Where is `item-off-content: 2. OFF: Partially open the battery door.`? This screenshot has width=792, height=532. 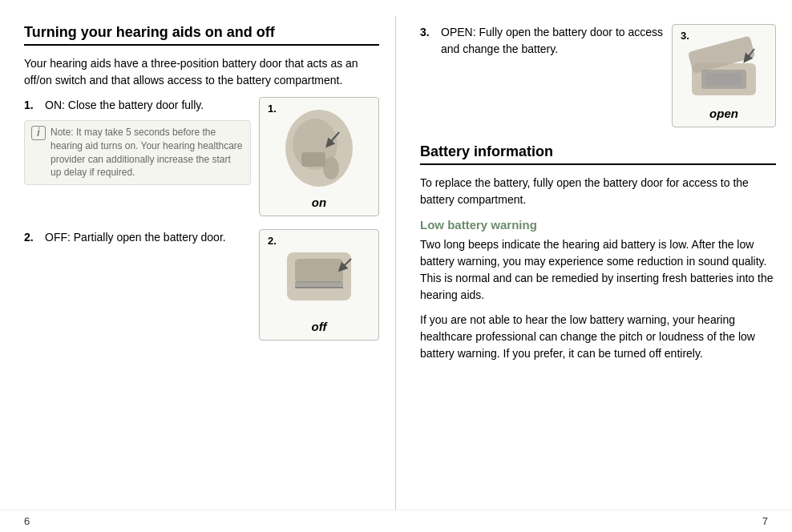
item-off-content: 2. OFF: Partially open the battery door. is located at coordinates (138, 240).